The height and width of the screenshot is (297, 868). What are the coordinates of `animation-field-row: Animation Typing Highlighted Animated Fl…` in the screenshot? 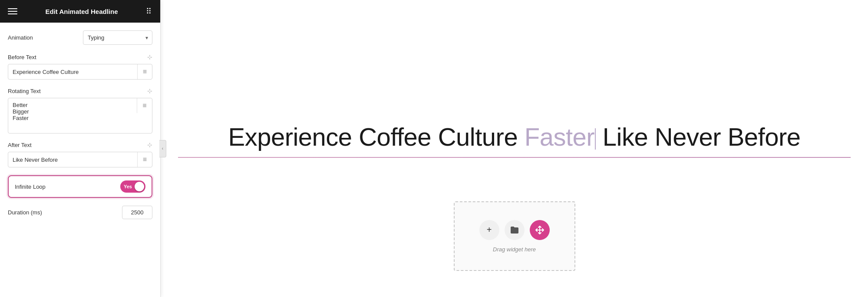 It's located at (80, 37).